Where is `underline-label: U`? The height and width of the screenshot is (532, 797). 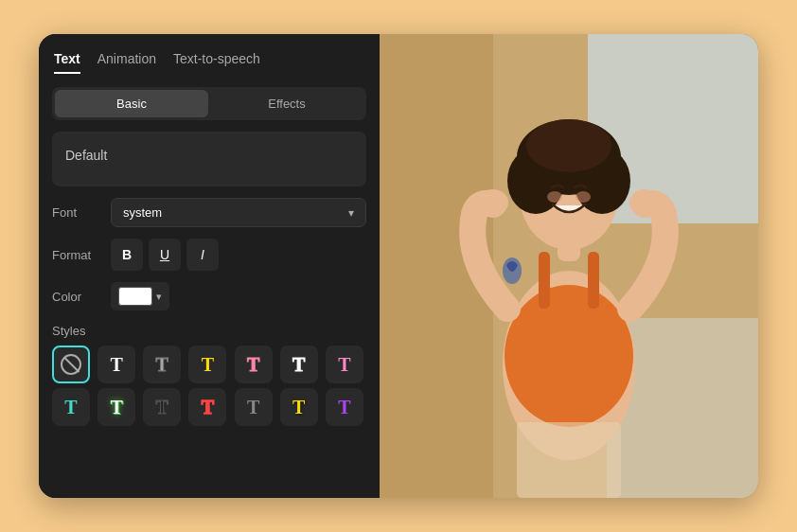 underline-label: U is located at coordinates (165, 255).